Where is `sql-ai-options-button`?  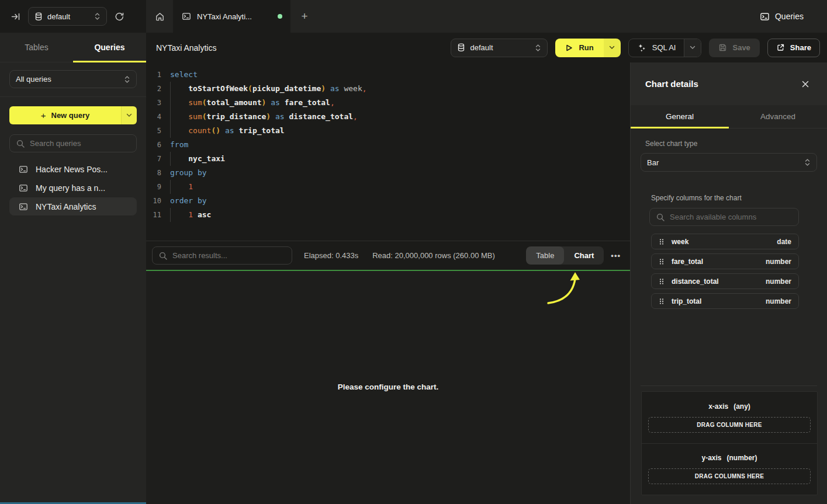
sql-ai-options-button is located at coordinates (692, 48).